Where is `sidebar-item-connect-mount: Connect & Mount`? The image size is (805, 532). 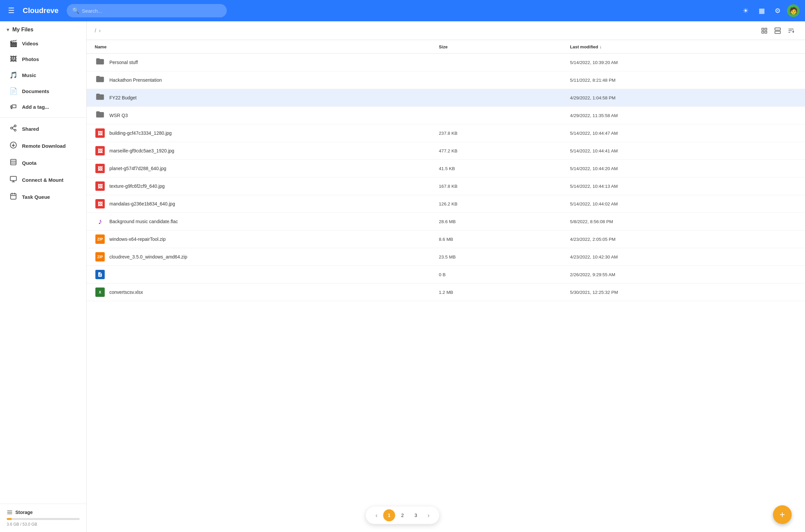
sidebar-item-connect-mount: Connect & Mount is located at coordinates (43, 180).